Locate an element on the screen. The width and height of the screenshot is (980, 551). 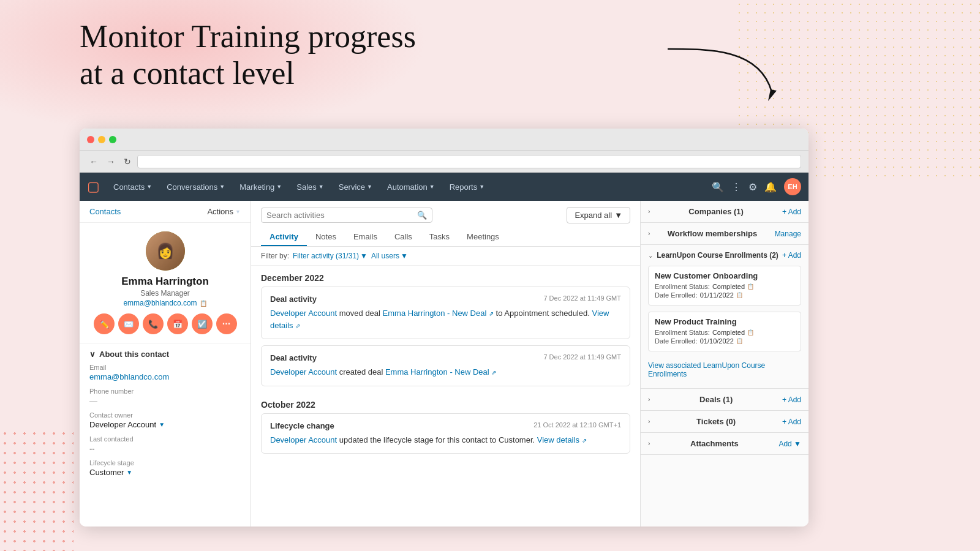
tab-meetings: Meetings is located at coordinates (483, 238).